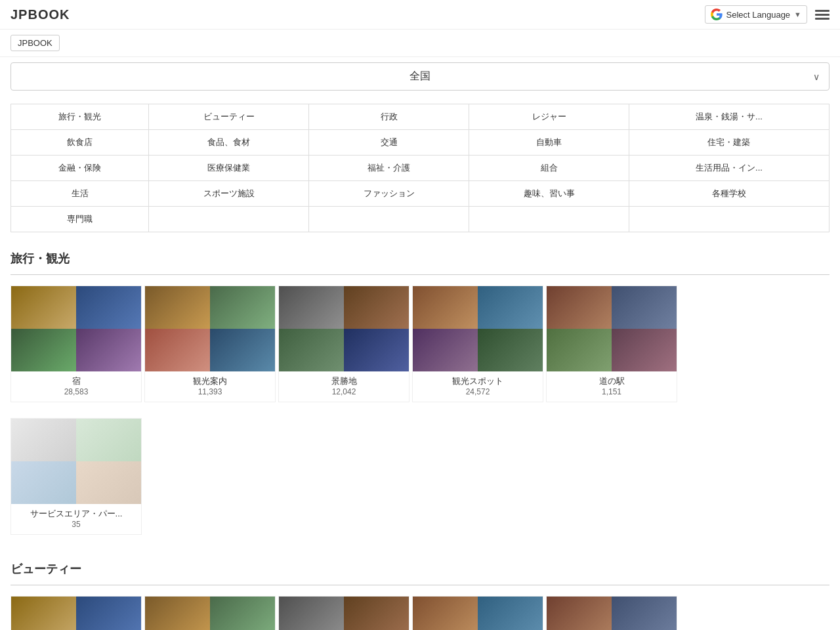  What do you see at coordinates (76, 514) in the screenshot?
I see `card-label: サービスエリア・パー...` at bounding box center [76, 514].